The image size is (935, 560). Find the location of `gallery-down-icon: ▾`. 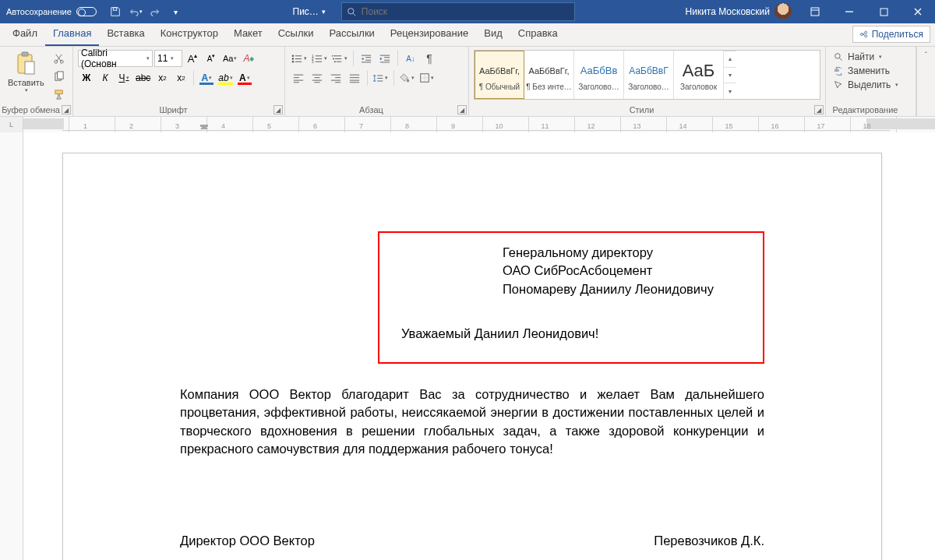

gallery-down-icon: ▾ is located at coordinates (730, 75).